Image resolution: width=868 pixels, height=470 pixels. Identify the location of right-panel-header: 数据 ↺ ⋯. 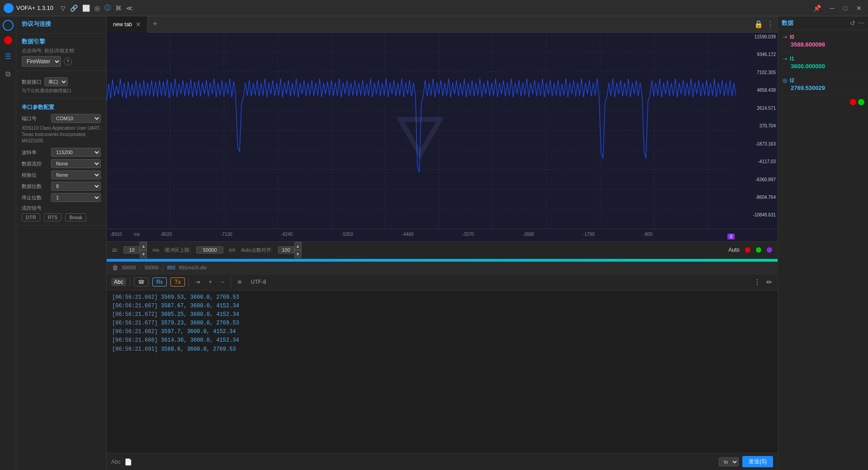
(823, 24).